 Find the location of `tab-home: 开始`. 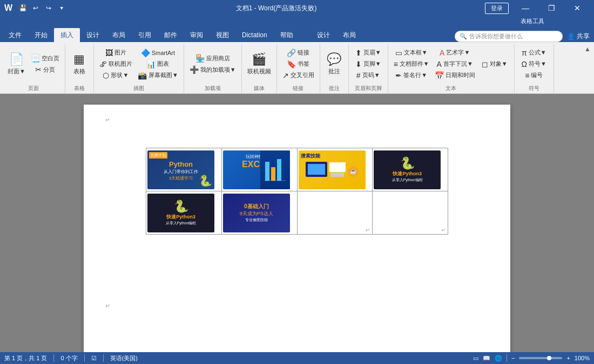

tab-home: 开始 is located at coordinates (41, 35).